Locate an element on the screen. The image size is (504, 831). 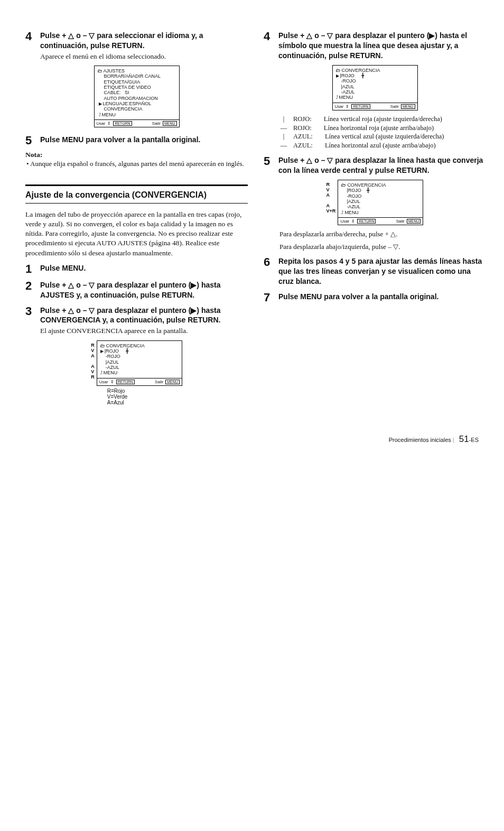
left-step-3: 3 Pulse + △ o – ▽ para desplazar el punt… is located at coordinates (136, 321).